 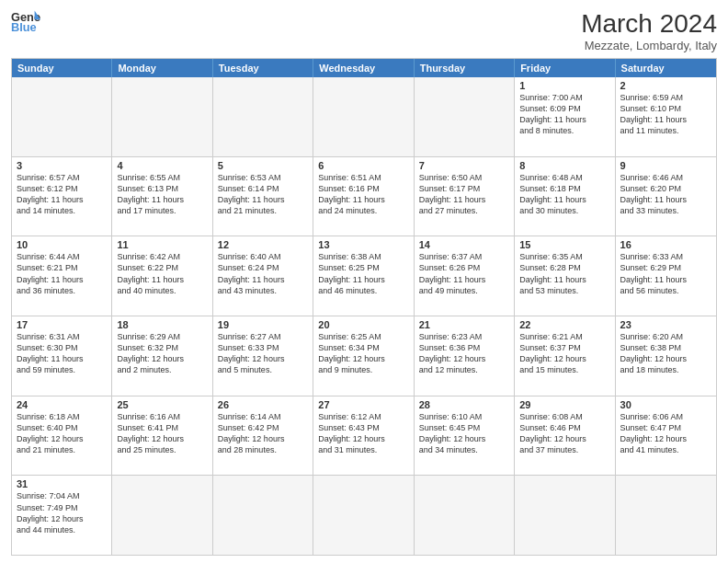 What do you see at coordinates (564, 325) in the screenshot?
I see `day-number-22: 22` at bounding box center [564, 325].